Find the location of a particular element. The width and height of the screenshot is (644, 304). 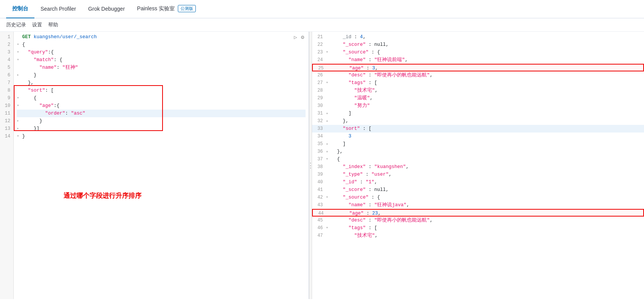

output-line-42: 42 ▾ "_source" : { is located at coordinates (478, 197).